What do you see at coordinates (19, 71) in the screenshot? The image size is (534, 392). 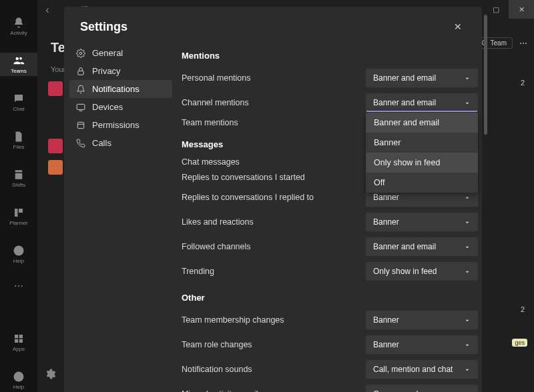 I see `rail-label: Teams` at bounding box center [19, 71].